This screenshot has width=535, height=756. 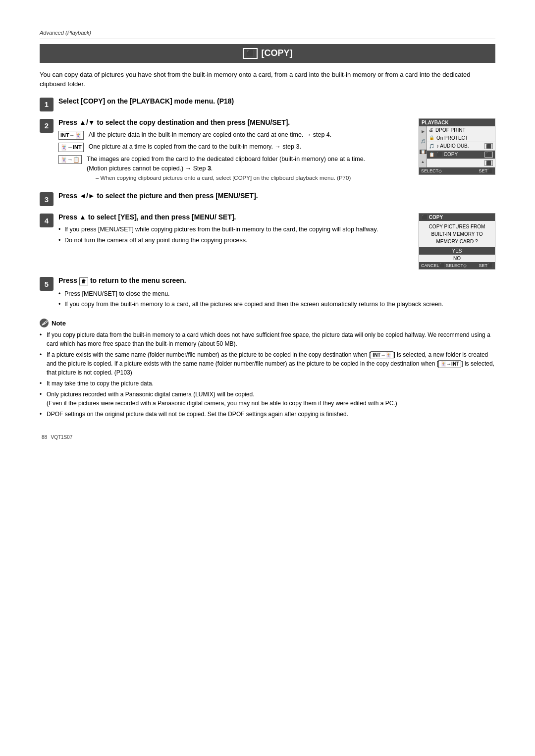 What do you see at coordinates (485, 171) in the screenshot?
I see `pb-bottom-set: SET⬛` at bounding box center [485, 171].